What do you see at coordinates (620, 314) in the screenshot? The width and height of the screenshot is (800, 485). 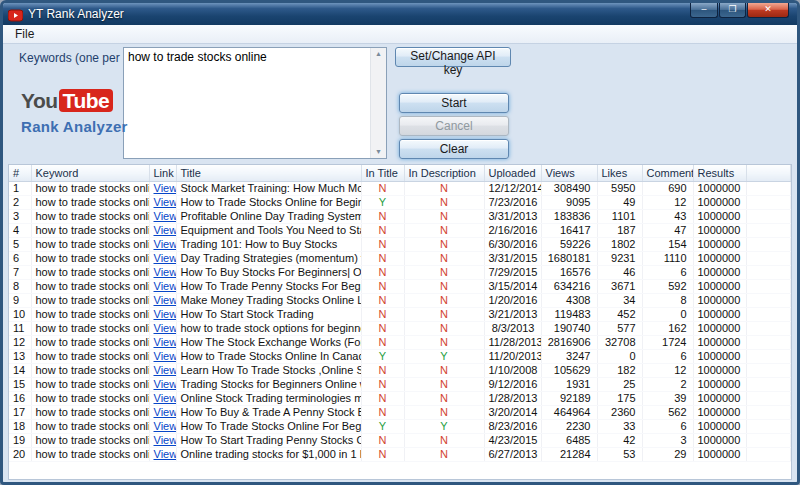 I see `cell-likes: 452` at bounding box center [620, 314].